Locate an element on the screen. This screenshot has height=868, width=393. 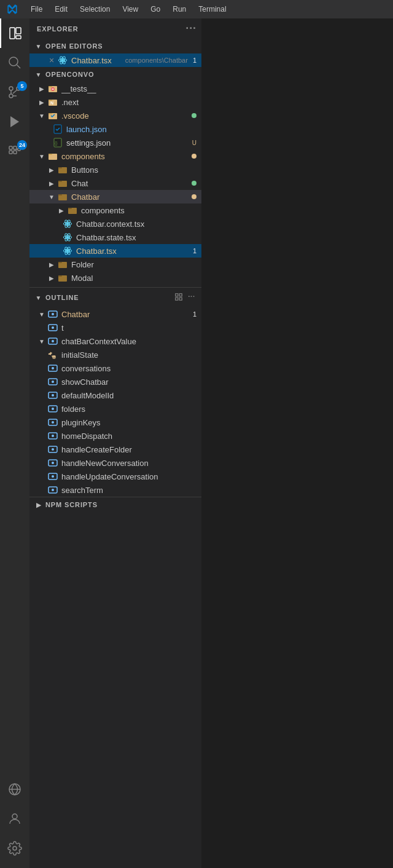
file-chatbar-context-tsx: Chatbar.context.tsx is located at coordinates (115, 224).